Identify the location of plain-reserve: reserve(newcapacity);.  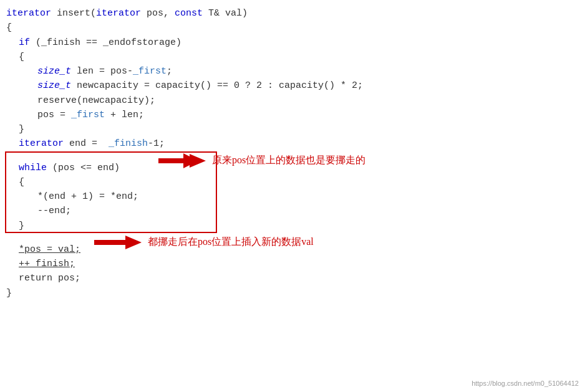
(96, 101).